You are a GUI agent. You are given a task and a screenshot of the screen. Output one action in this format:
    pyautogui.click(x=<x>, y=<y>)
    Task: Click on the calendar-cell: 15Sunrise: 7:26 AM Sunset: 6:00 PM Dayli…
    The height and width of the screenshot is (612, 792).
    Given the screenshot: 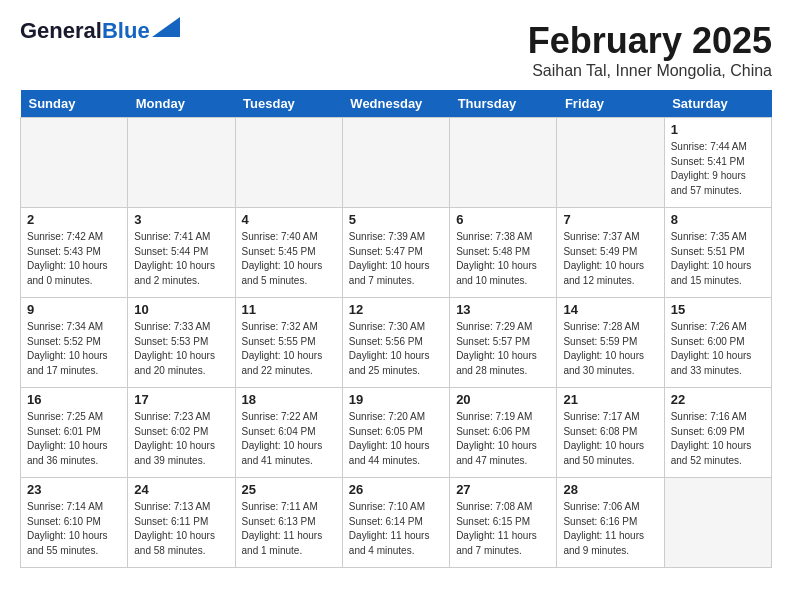 What is the action you would take?
    pyautogui.click(x=718, y=343)
    